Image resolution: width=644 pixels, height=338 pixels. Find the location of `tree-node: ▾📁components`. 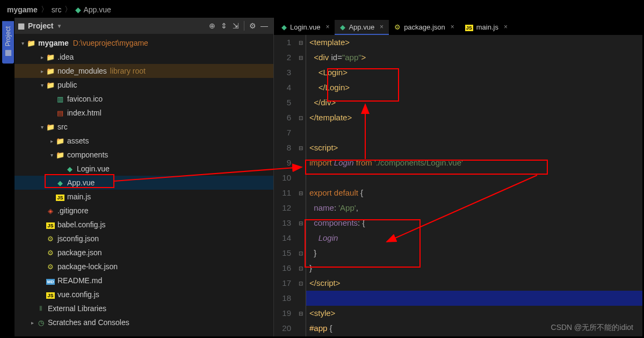

tree-node: ▾📁components is located at coordinates (144, 155).